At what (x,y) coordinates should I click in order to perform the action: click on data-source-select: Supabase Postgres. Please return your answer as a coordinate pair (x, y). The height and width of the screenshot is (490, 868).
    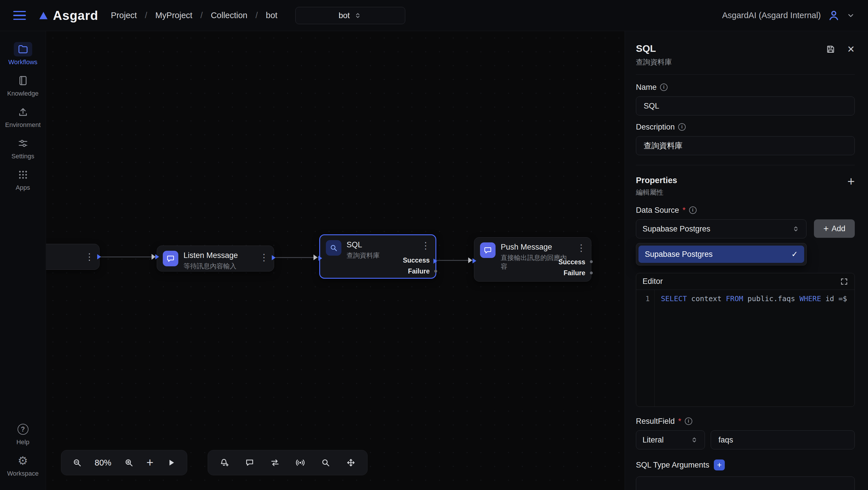
    Looking at the image, I should click on (721, 229).